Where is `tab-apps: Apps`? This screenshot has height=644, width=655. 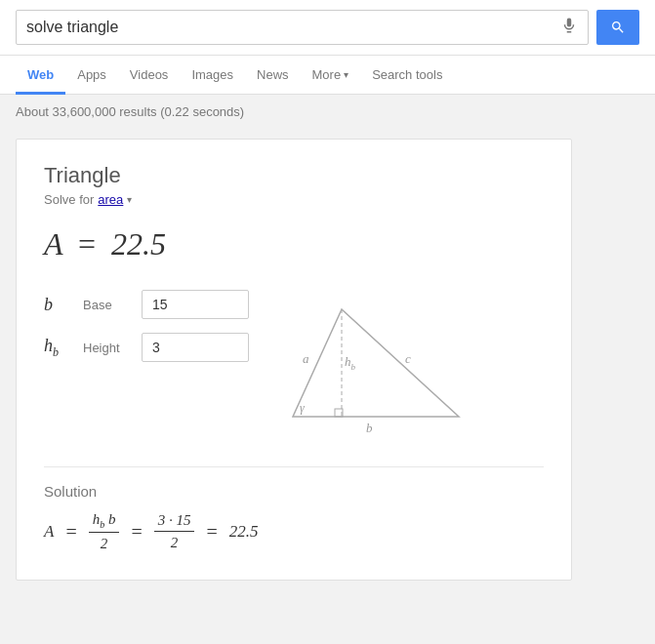
tab-apps: Apps is located at coordinates (92, 76).